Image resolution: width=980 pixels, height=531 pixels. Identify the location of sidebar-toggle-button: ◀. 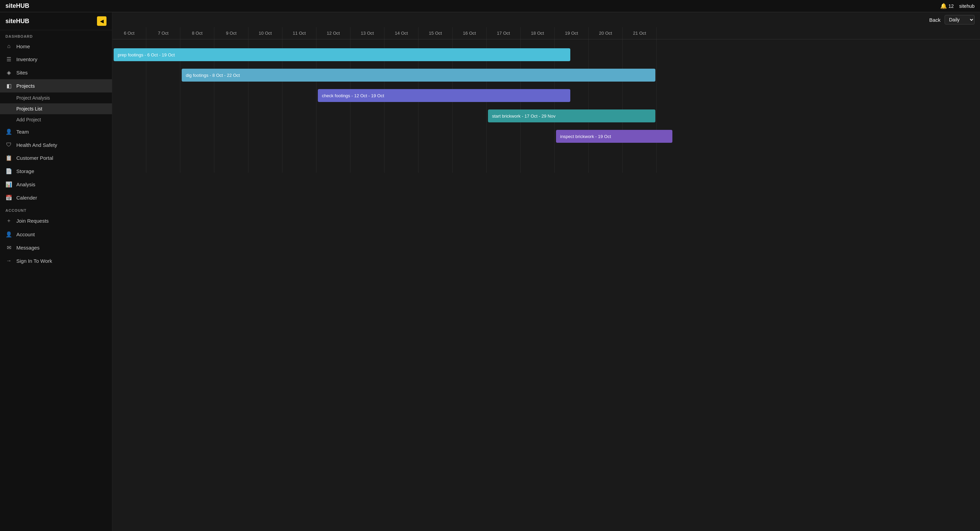
(102, 21).